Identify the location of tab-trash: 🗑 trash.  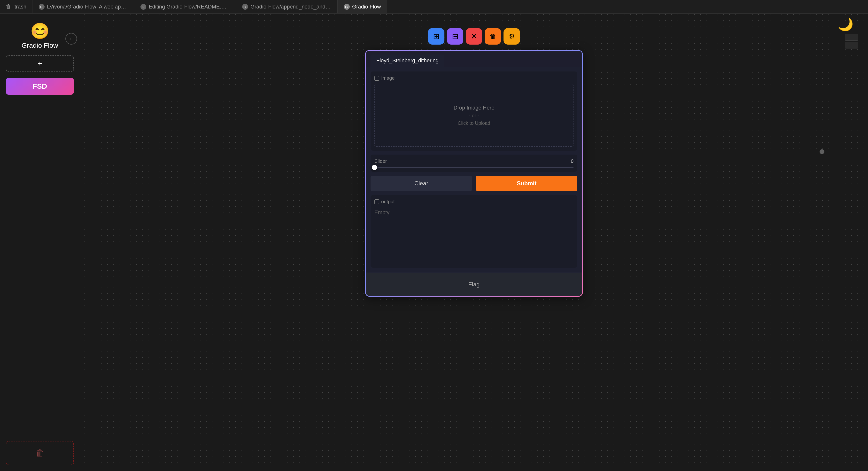
(16, 7).